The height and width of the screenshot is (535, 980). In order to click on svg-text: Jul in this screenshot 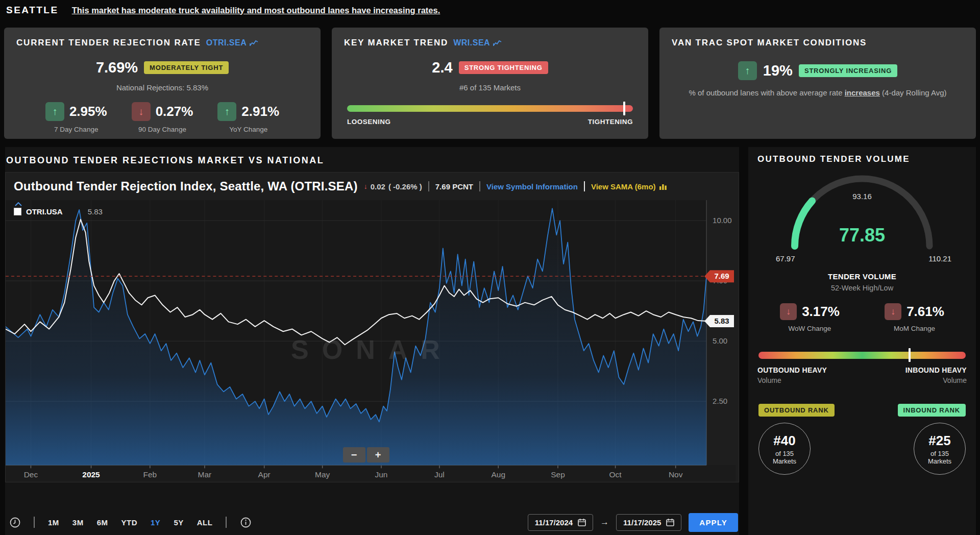, I will do `click(439, 475)`.